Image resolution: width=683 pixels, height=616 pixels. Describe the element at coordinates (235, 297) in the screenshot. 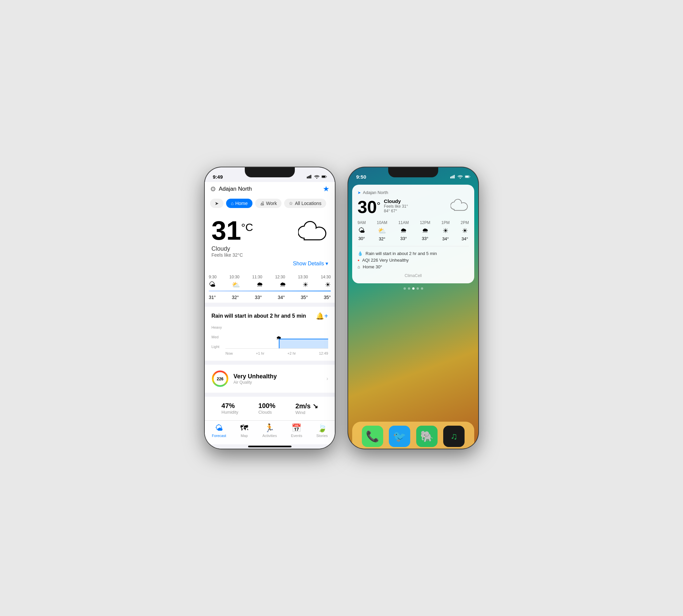

I see `h-temp-1: 32°` at that location.